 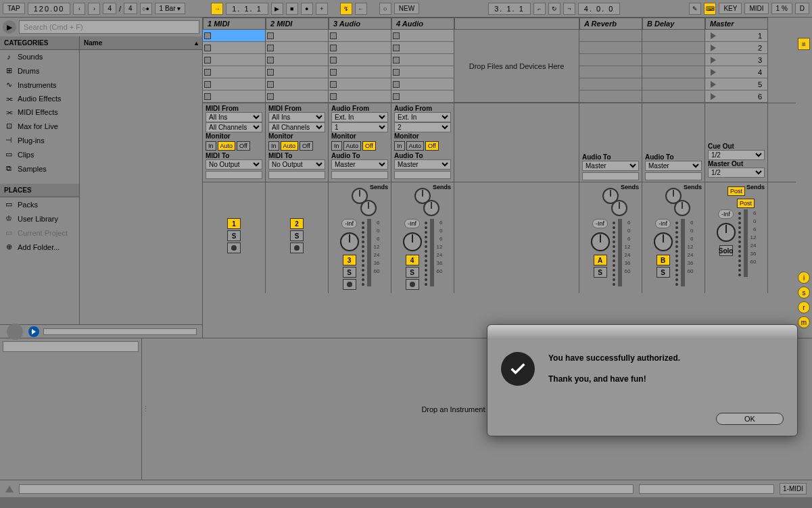 What do you see at coordinates (346, 9) in the screenshot?
I see `automation-arm-icon: ↯` at bounding box center [346, 9].